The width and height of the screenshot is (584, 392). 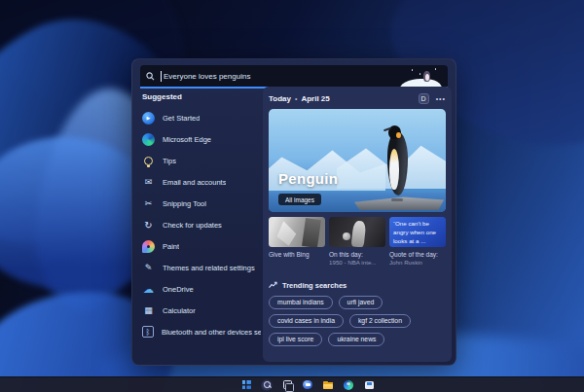 I want to click on calculator-icon: ▦, so click(x=148, y=311).